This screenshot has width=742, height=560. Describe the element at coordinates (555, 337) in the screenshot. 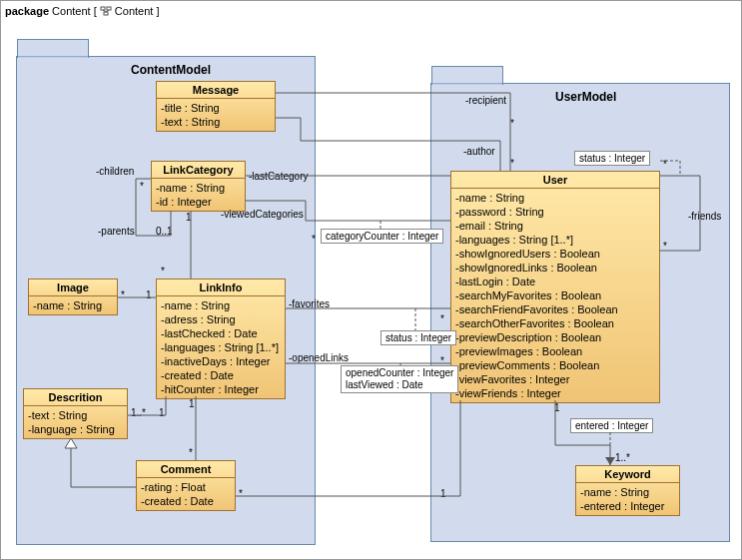

I see `attr: -previewDescription : Boolean` at that location.